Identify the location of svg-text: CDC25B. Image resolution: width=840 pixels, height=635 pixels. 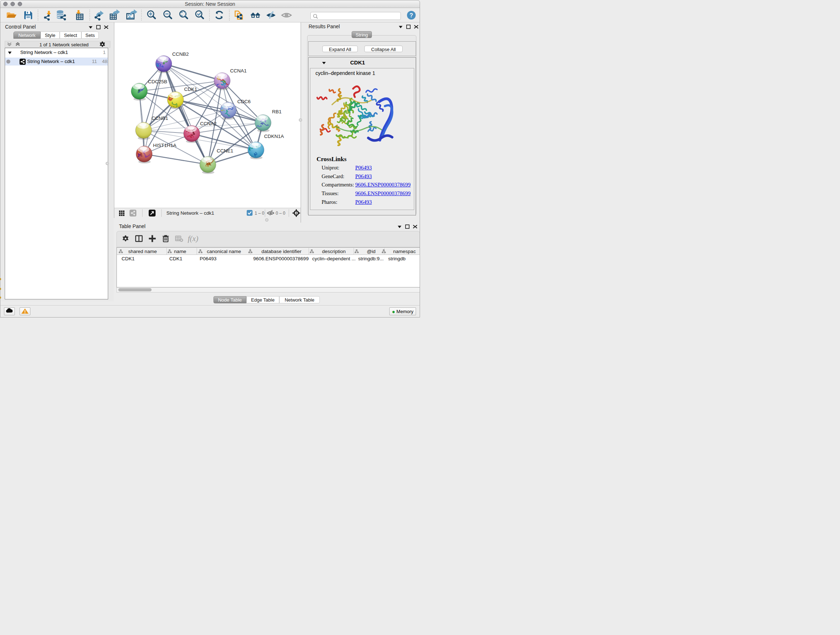
(158, 82).